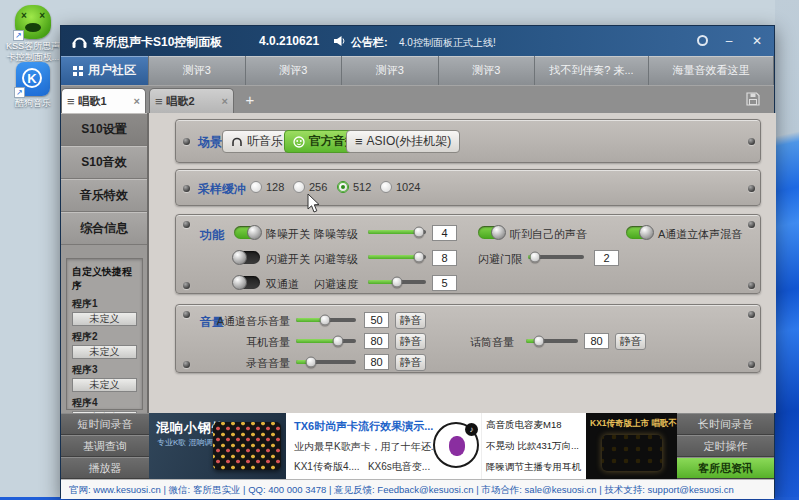 The height and width of the screenshot is (500, 799). Describe the element at coordinates (376, 362) in the screenshot. I see `record-volume-value: 80` at that location.